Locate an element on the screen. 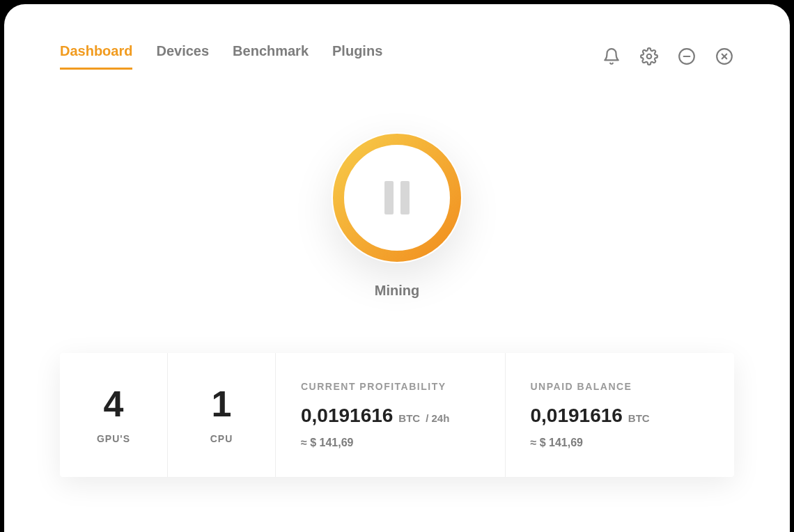 The image size is (794, 532). tab-benchmark: Benchmark is located at coordinates (270, 56).